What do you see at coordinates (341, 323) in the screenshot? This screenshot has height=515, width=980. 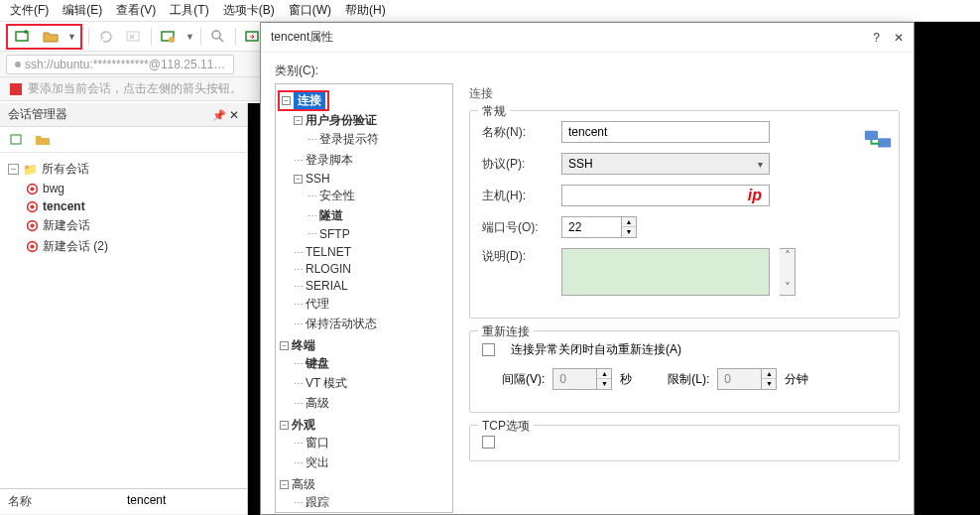 I see `category-keepalive: 保持活动状态` at bounding box center [341, 323].